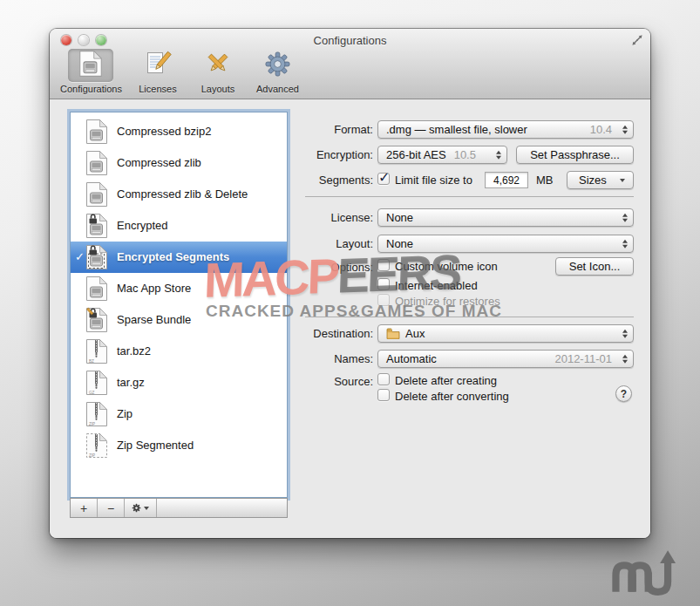  I want to click on layouts-crossed-pencils-icon, so click(218, 65).